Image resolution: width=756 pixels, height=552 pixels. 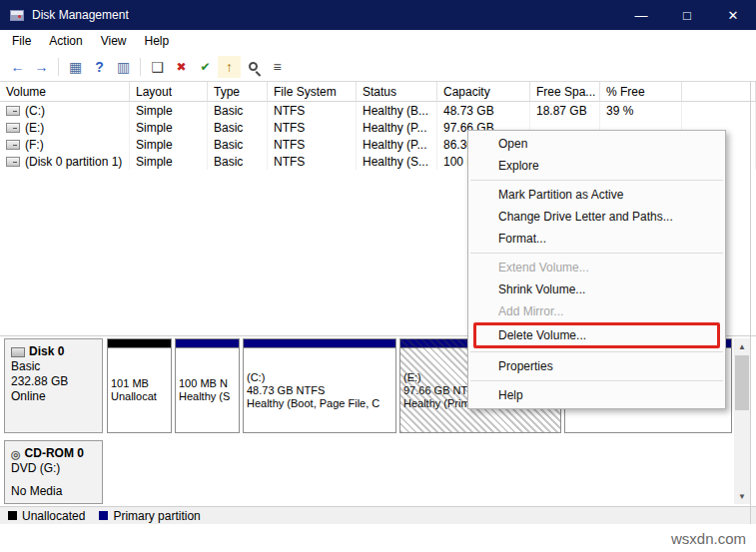 I want to click on show-console-icon: ▥, so click(x=124, y=67).